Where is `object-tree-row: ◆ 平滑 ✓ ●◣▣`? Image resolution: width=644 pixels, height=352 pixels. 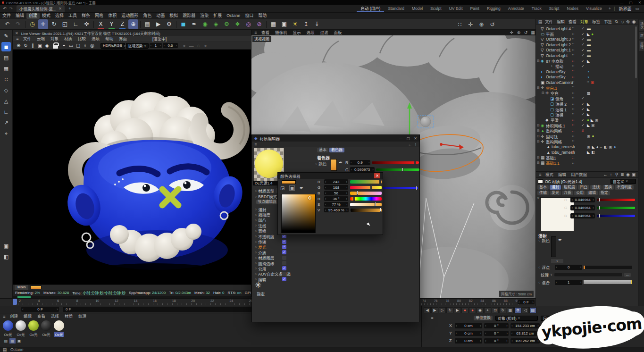 object-tree-row: ◆ 平滑 ✓ ●◣▣ is located at coordinates (587, 120).